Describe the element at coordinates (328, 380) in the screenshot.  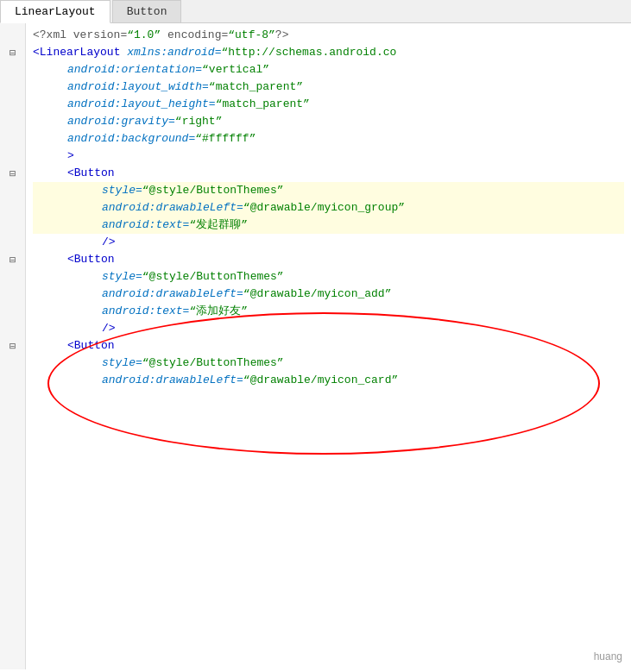
I see `code-line-21: android:drawableLeft=“@drawable/myicon_c…` at that location.